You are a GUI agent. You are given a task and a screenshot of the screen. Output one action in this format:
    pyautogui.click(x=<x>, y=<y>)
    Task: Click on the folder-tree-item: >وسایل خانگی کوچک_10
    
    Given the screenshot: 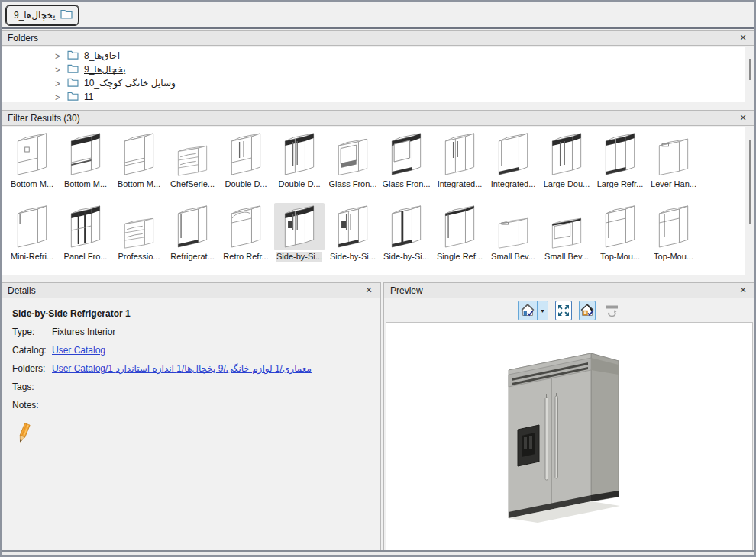 What is the action you would take?
    pyautogui.click(x=405, y=83)
    